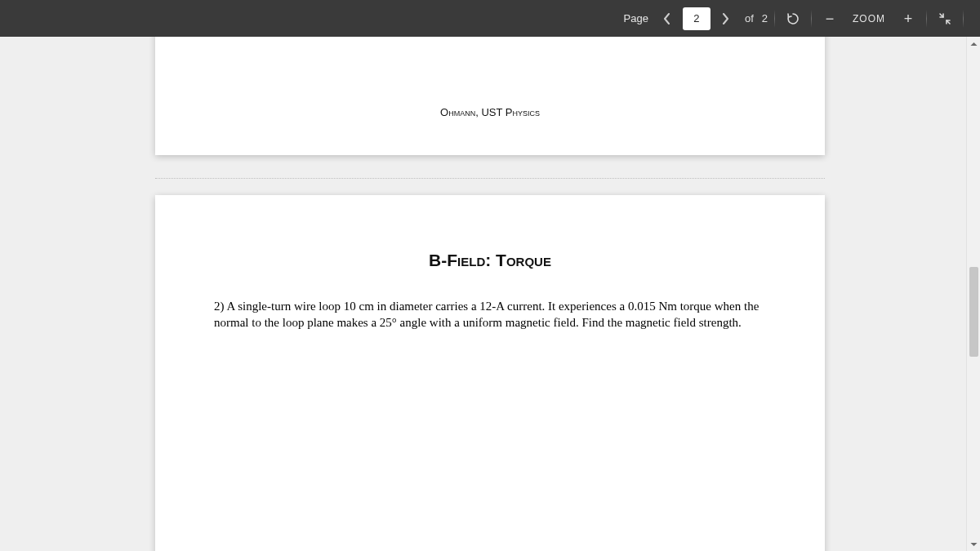 This screenshot has height=551, width=980. What do you see at coordinates (764, 18) in the screenshot?
I see `total-pages: 2` at bounding box center [764, 18].